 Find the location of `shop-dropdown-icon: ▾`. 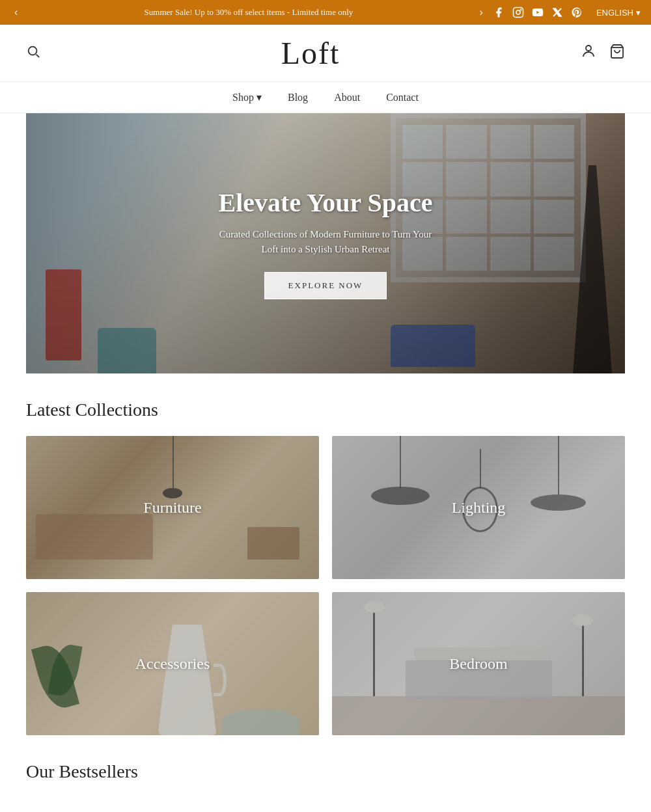

shop-dropdown-icon: ▾ is located at coordinates (259, 98).